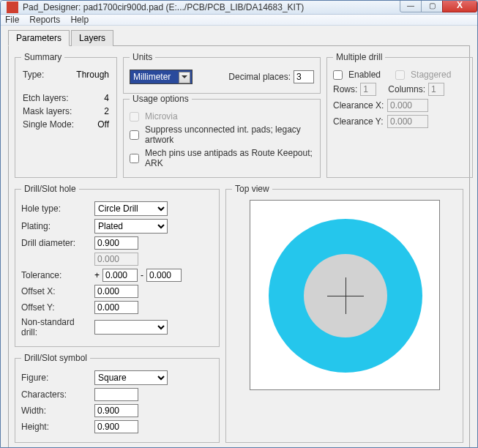 The height and width of the screenshot is (448, 478). Describe the element at coordinates (116, 395) in the screenshot. I see `chars-input` at that location.